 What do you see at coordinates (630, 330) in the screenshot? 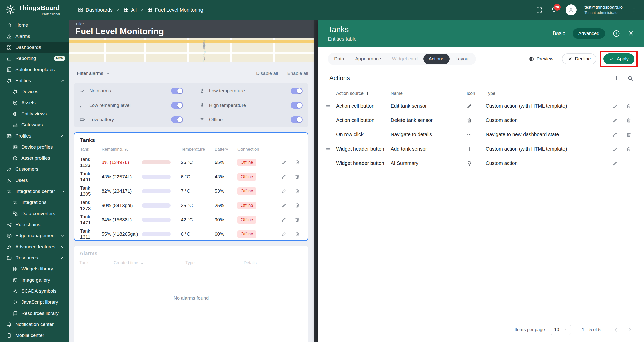
I see `next-page-icon` at bounding box center [630, 330].